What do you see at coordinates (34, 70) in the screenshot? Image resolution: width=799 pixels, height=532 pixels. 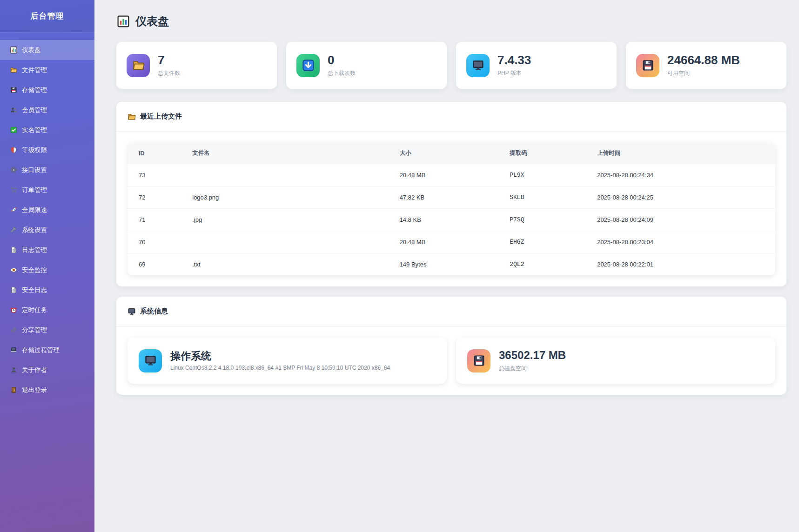 I see `sidebar-item-label: 文件管理` at bounding box center [34, 70].